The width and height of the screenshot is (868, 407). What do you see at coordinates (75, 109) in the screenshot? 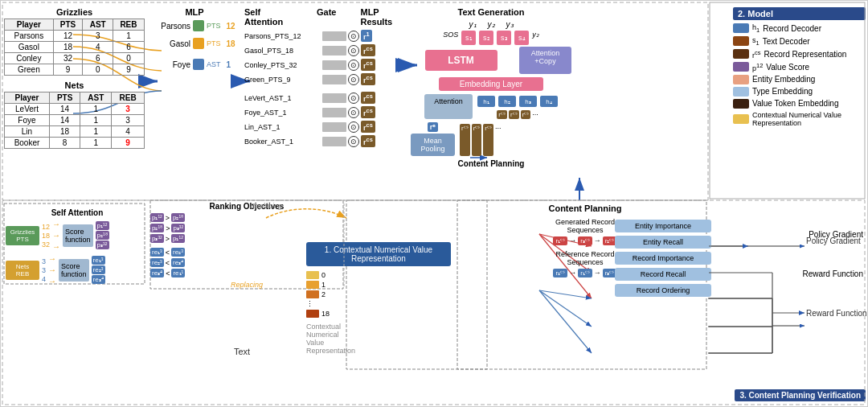
I see `table-row: LeVert 14 1 3` at bounding box center [75, 109].